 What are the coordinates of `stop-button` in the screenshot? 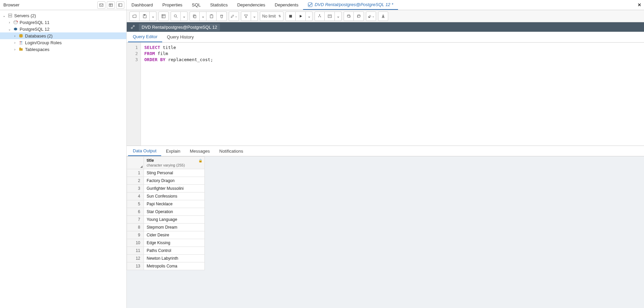 It's located at (291, 16).